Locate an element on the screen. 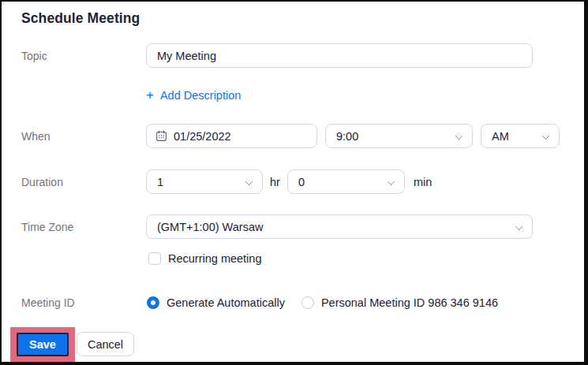 This screenshot has height=365, width=588. page-title: Schedule Meeting is located at coordinates (81, 19).